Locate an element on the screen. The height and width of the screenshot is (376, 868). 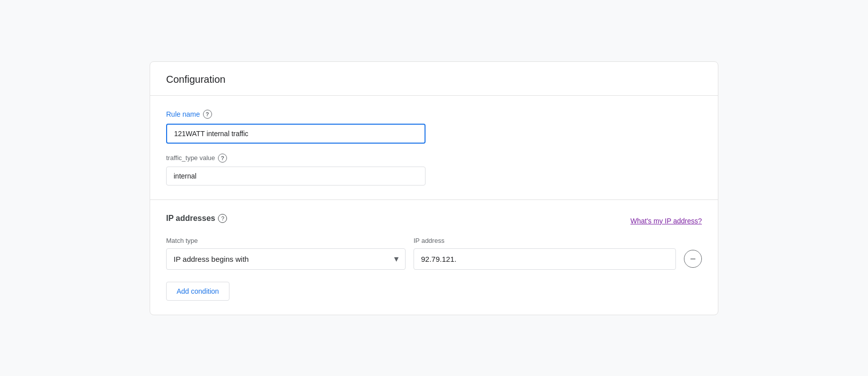
rule-name-label: Rule name is located at coordinates (183, 114).